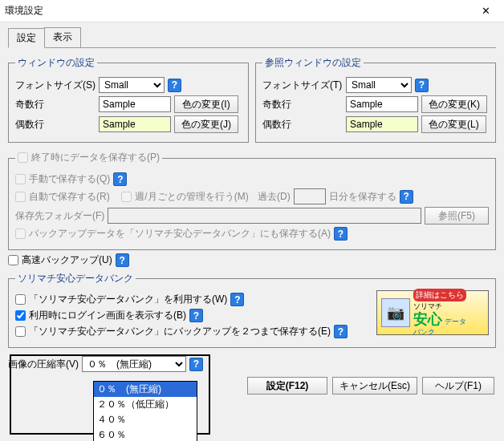 The image size is (504, 441). What do you see at coordinates (63, 180) in the screenshot?
I see `manual-save-checkbox: 手動で保存する(Q)` at bounding box center [63, 180].